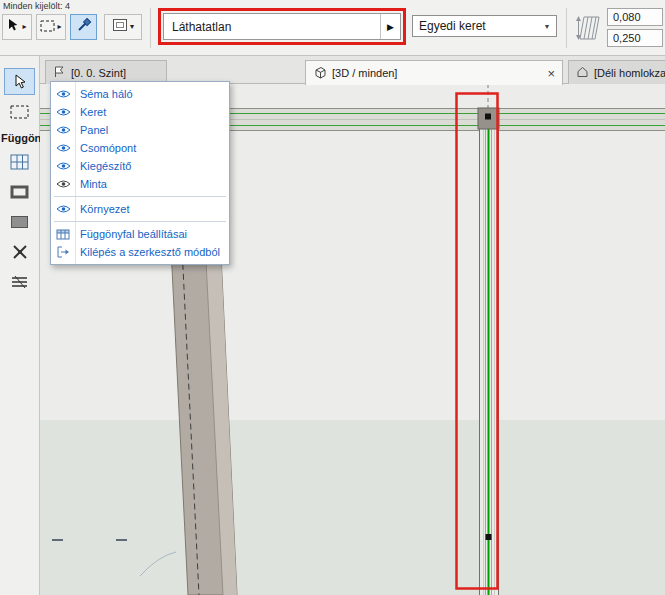 This screenshot has width=665, height=595. What do you see at coordinates (616, 72) in the screenshot?
I see `tab-elevation: [Déli homlokza` at bounding box center [616, 72].